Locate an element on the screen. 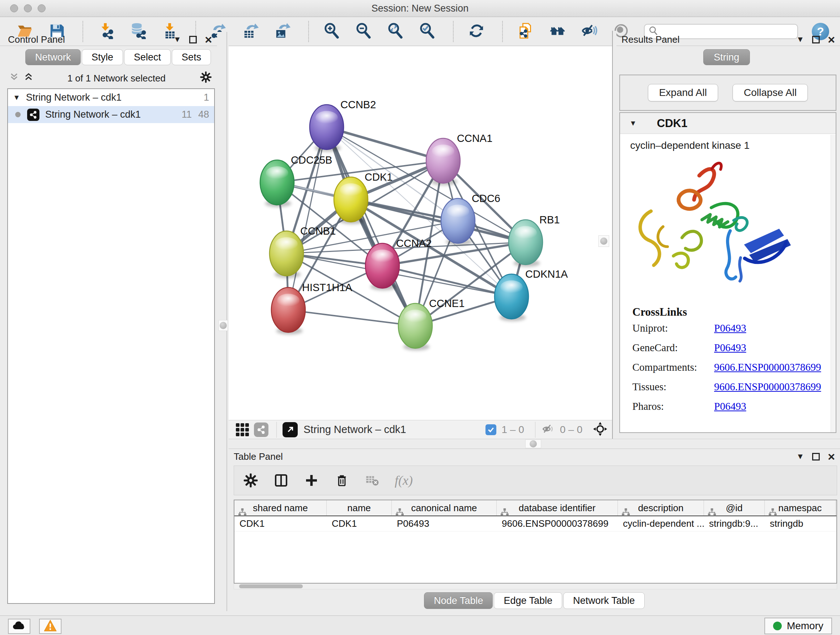  table-horizontal-scrollbar is located at coordinates (535, 587).